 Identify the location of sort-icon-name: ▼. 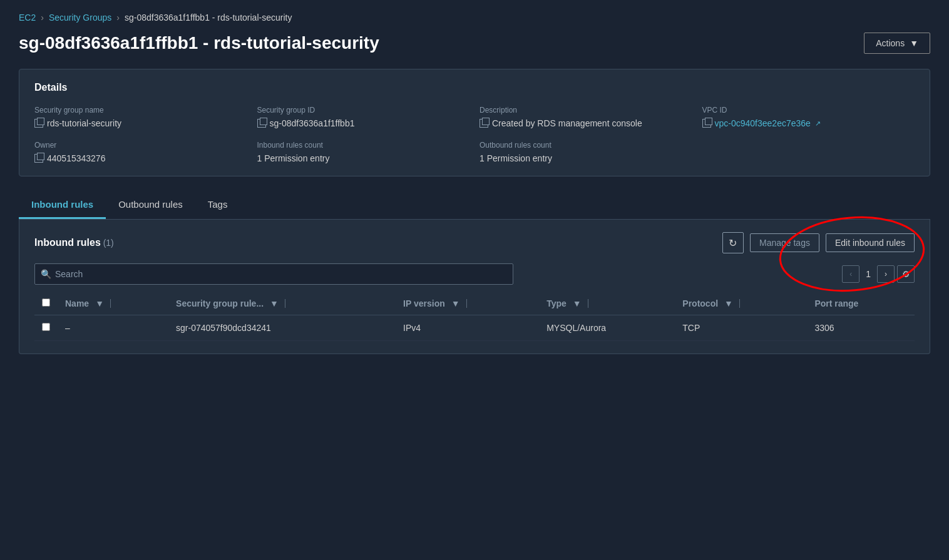
(100, 303).